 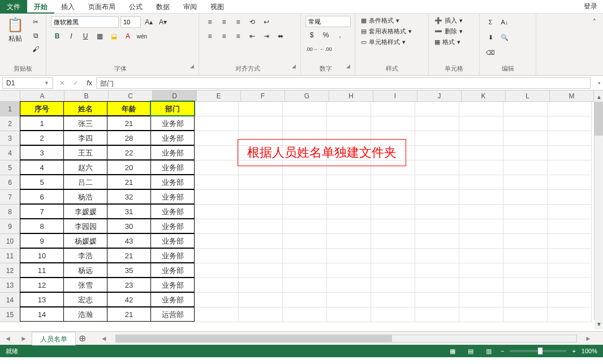 What do you see at coordinates (307, 96) in the screenshot?
I see `col-header-G: G` at bounding box center [307, 96].